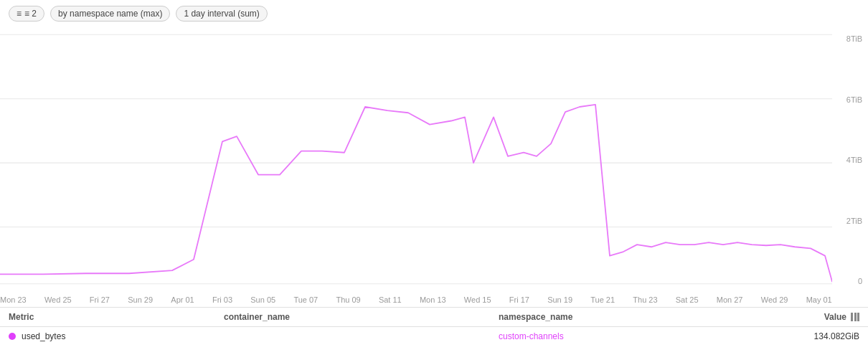 The image size is (868, 360). Describe the element at coordinates (348, 300) in the screenshot. I see `x-label-8: Thu 09` at that location.